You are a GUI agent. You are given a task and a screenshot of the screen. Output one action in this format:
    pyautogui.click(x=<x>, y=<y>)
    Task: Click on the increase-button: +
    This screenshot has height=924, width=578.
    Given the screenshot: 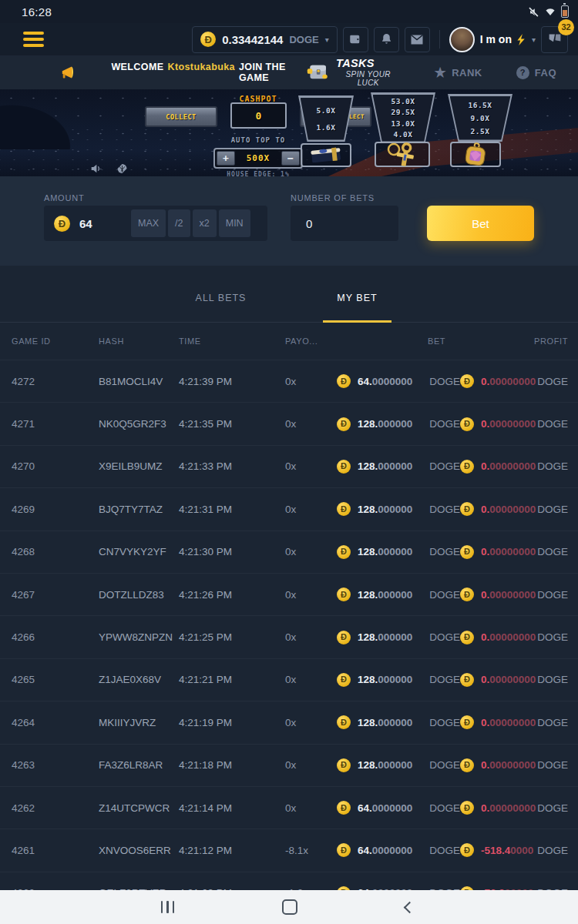 What is the action you would take?
    pyautogui.click(x=226, y=159)
    